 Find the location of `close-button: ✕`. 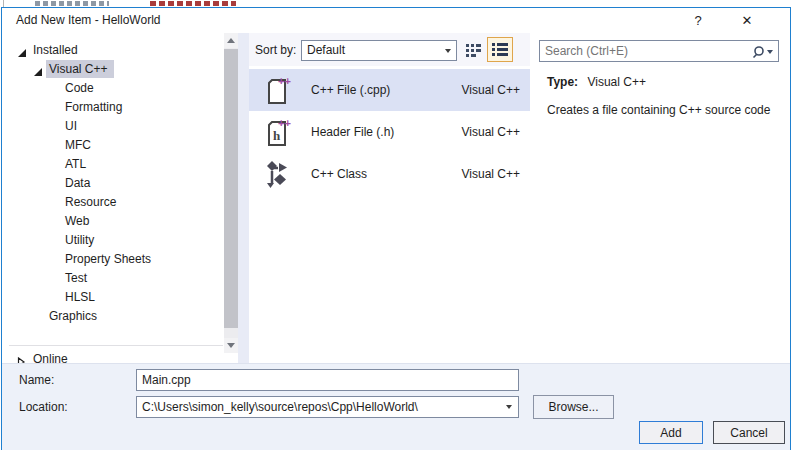

close-button: ✕ is located at coordinates (747, 21).